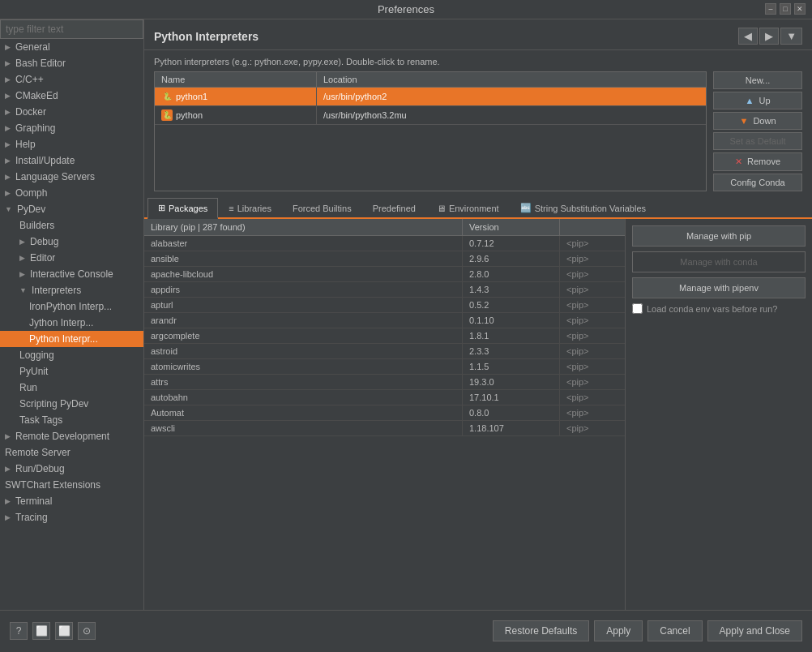 This screenshot has width=812, height=652. What do you see at coordinates (769, 36) in the screenshot?
I see `nav-forward-button: ▶` at bounding box center [769, 36].